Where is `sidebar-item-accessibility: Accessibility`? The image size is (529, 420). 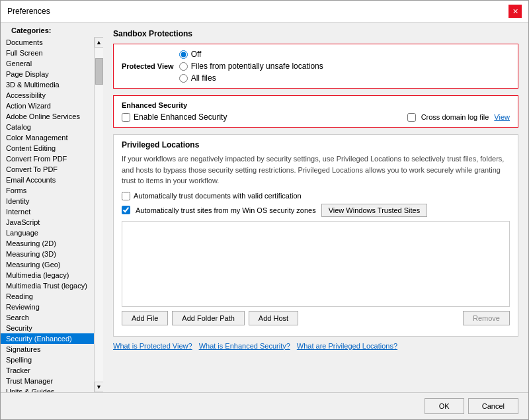
sidebar-item-accessibility: Accessibility is located at coordinates (48, 95).